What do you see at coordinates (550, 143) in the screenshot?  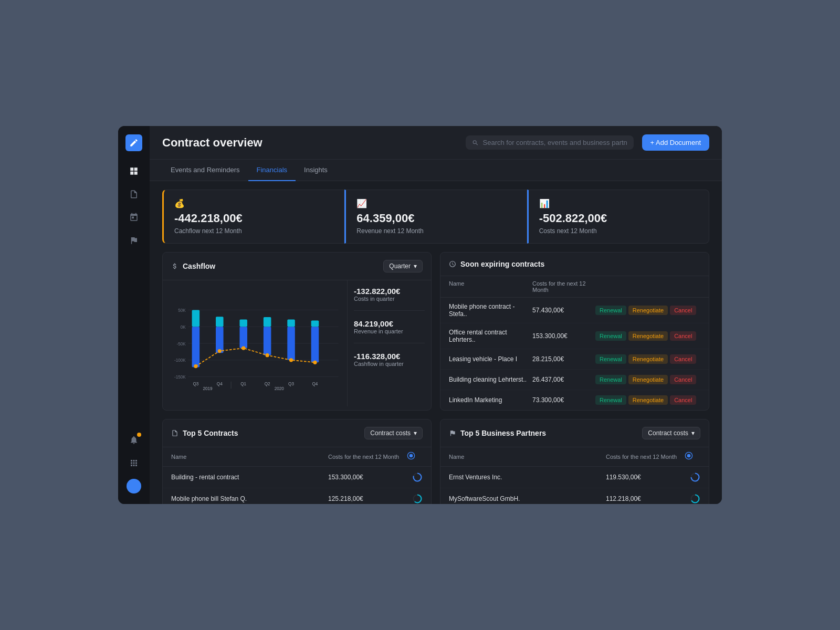 I see `search-bar` at bounding box center [550, 143].